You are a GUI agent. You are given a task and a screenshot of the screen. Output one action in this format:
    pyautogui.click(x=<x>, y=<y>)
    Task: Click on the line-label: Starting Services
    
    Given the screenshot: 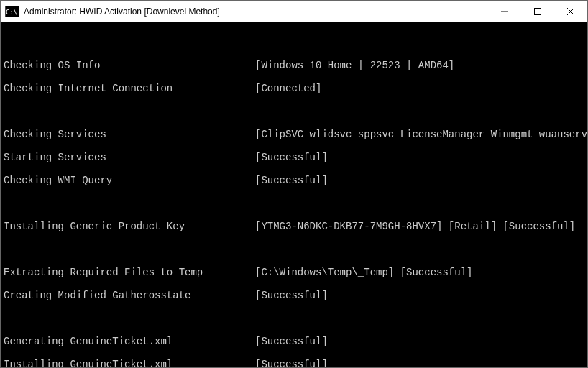 What is the action you would take?
    pyautogui.click(x=129, y=157)
    